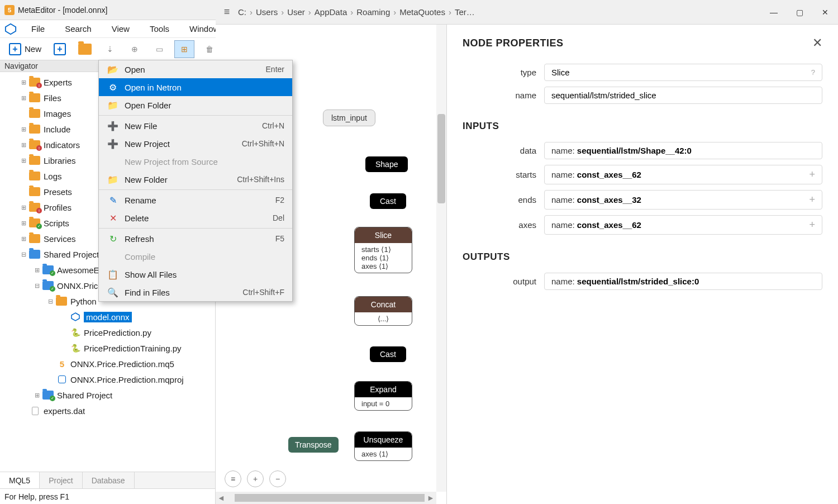 This screenshot has width=838, height=504. Describe the element at coordinates (196, 239) in the screenshot. I see `ctx-refresh: ↻RefreshF5` at that location.